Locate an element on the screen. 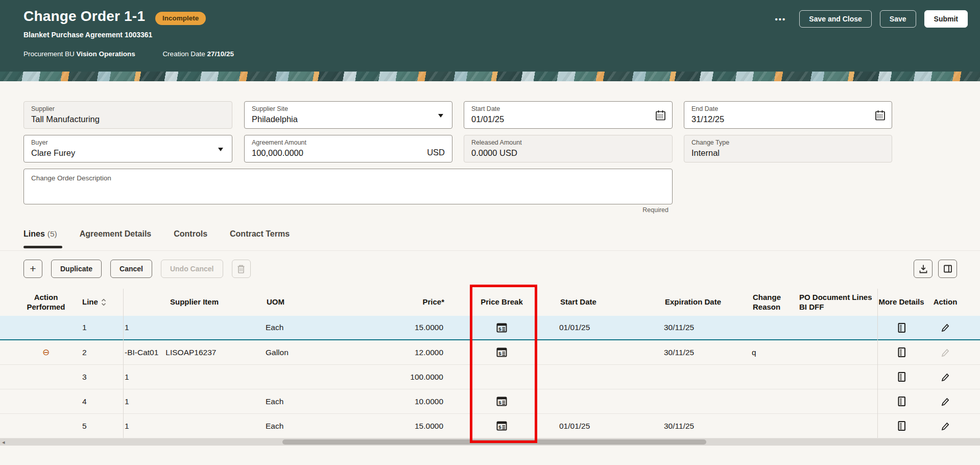 This screenshot has height=465, width=980. creation-date-value: 27/10/25 is located at coordinates (221, 54).